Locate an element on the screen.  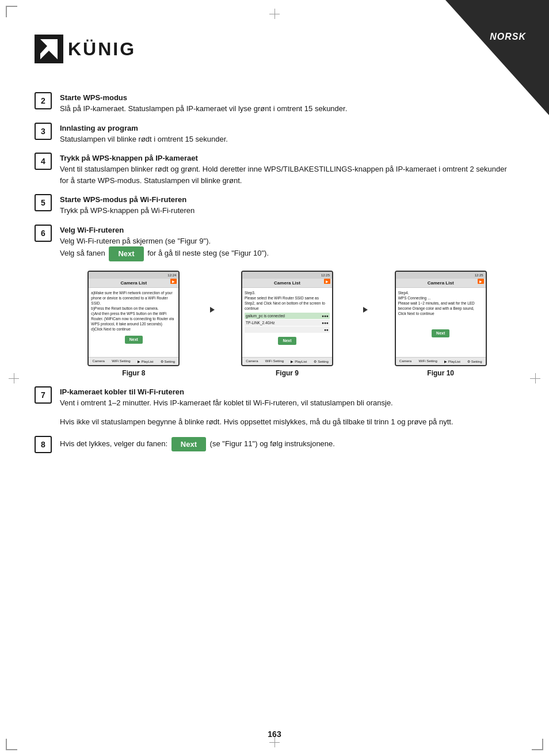
step-7-title: IP-kameraet kobler til Wi-Fi-ruteren is located at coordinates (287, 392).